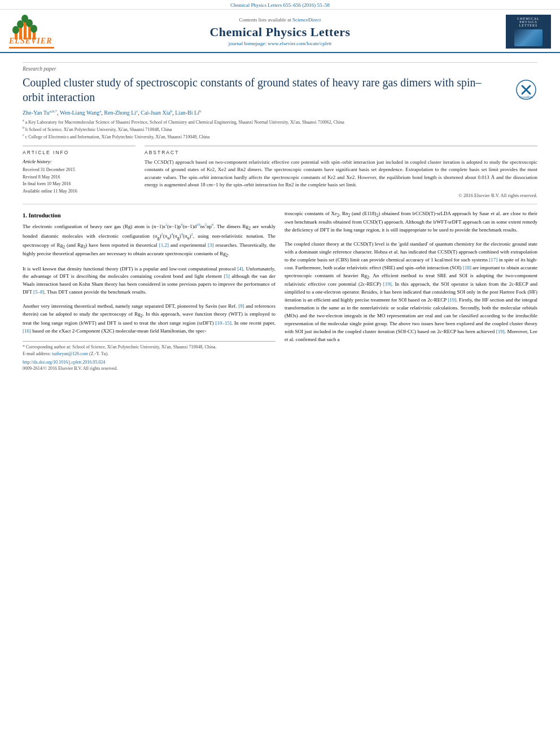 The width and height of the screenshot is (560, 747). What do you see at coordinates (280, 92) in the screenshot?
I see `title-row: Coupled cluster study of spectroscopic c…` at bounding box center [280, 92].